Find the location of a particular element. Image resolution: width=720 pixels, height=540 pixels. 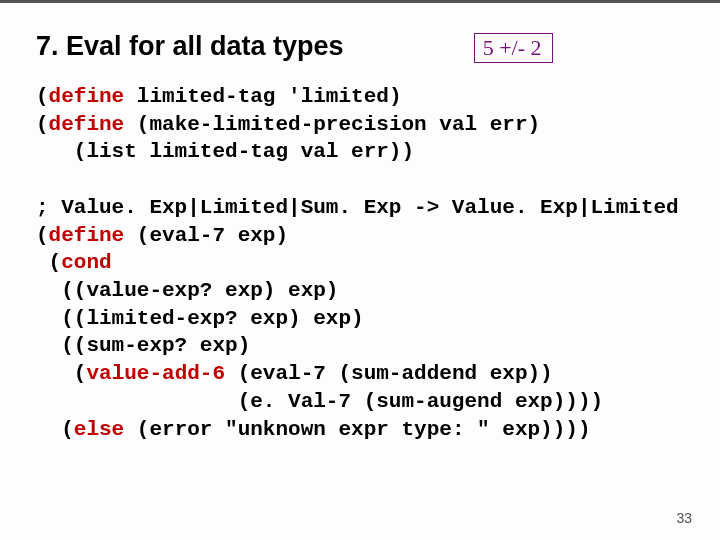

code-l4: ; Value. Exp|Limited|Sum. Exp -> Value. … is located at coordinates (358, 208).